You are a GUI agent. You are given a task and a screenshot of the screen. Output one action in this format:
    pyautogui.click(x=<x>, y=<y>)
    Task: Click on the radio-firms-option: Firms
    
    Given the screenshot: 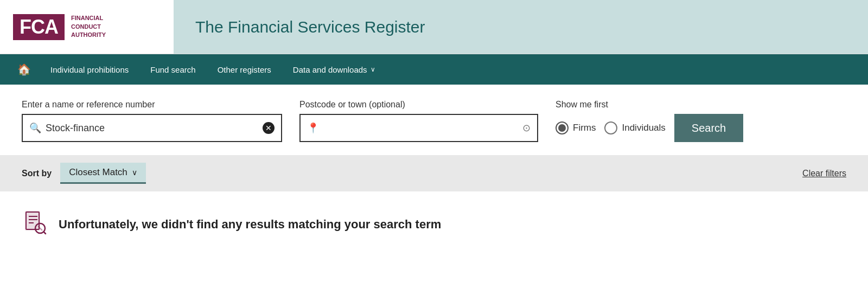 What is the action you would take?
    pyautogui.click(x=576, y=128)
    